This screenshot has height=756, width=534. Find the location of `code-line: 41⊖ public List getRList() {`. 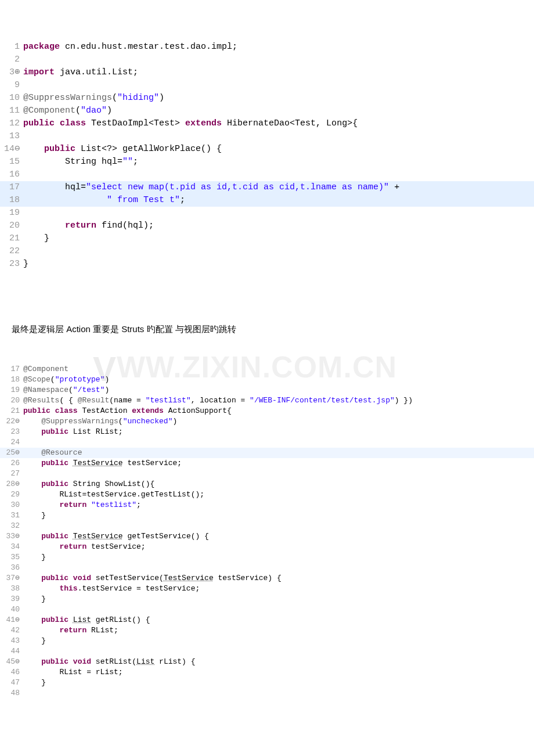

code-line: 41⊖ public List getRList() { is located at coordinates (267, 620).